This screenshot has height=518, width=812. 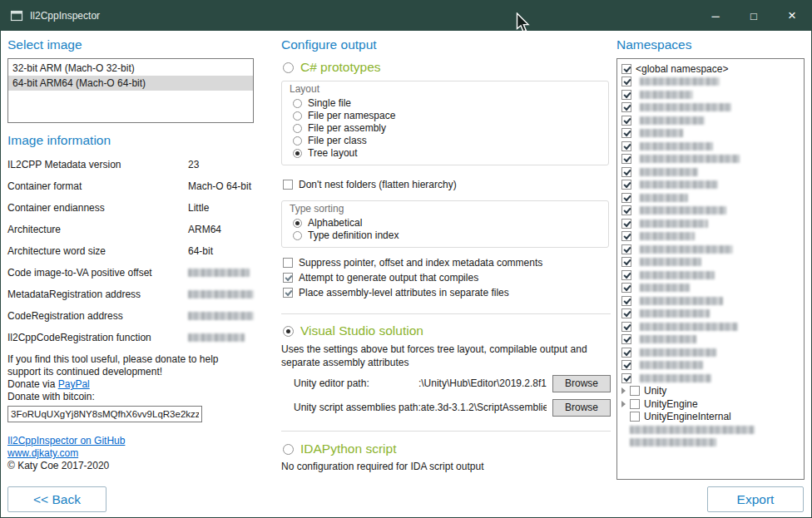 I want to click on namespace-item: UnityEngine, so click(x=712, y=404).